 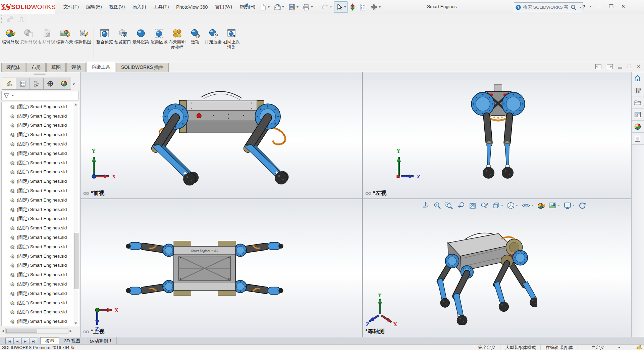 What do you see at coordinates (142, 67) in the screenshot?
I see `tab-solidworks-addins: SOLIDWORKS 插件` at bounding box center [142, 67].